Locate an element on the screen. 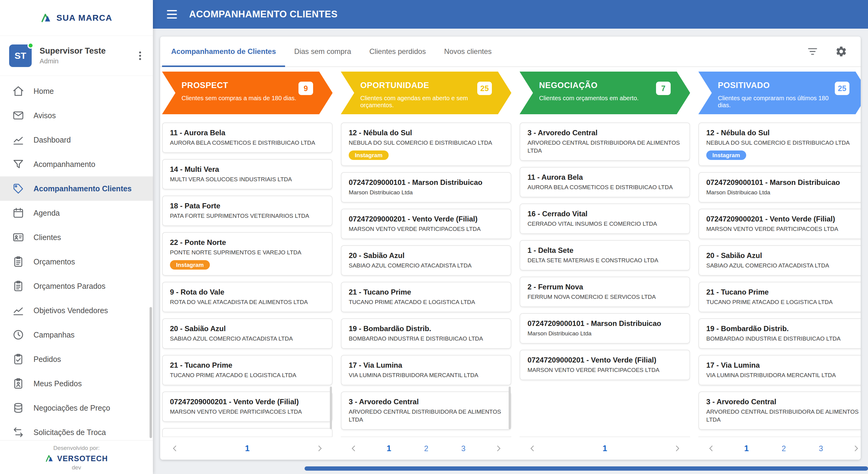 The height and width of the screenshot is (474, 868). calendar-icon is located at coordinates (18, 213).